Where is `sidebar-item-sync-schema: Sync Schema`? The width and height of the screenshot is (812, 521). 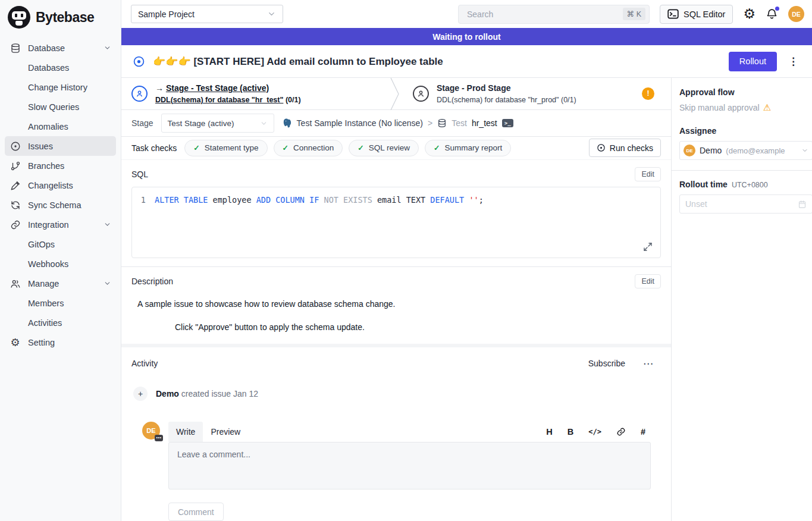
sidebar-item-sync-schema: Sync Schema is located at coordinates (61, 205).